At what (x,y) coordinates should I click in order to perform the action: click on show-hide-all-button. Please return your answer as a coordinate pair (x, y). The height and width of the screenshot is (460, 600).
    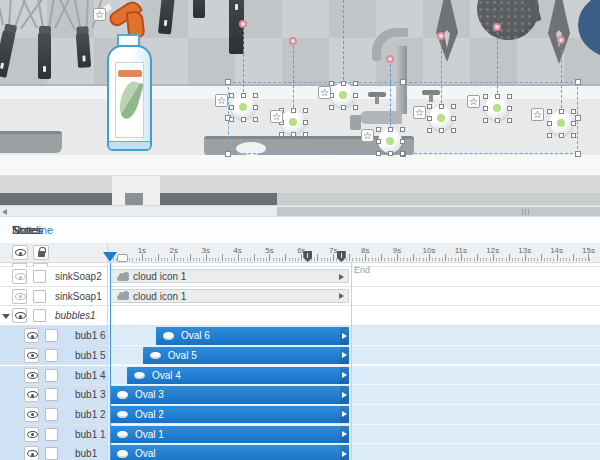
    Looking at the image, I should click on (20, 252).